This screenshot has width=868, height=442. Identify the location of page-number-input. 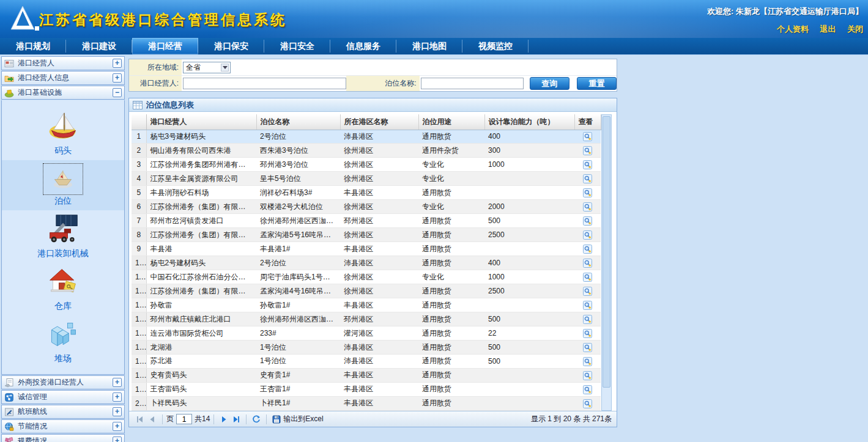
(184, 419).